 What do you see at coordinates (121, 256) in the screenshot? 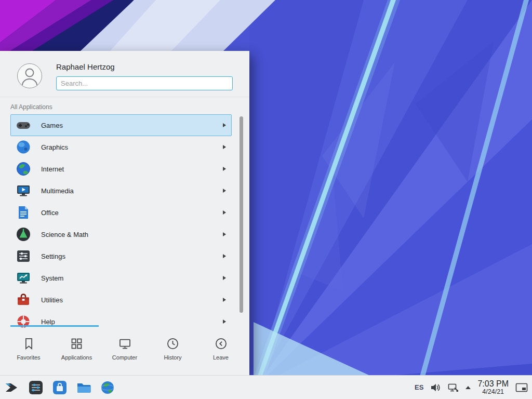
I see `category-settings: Settings` at bounding box center [121, 256].